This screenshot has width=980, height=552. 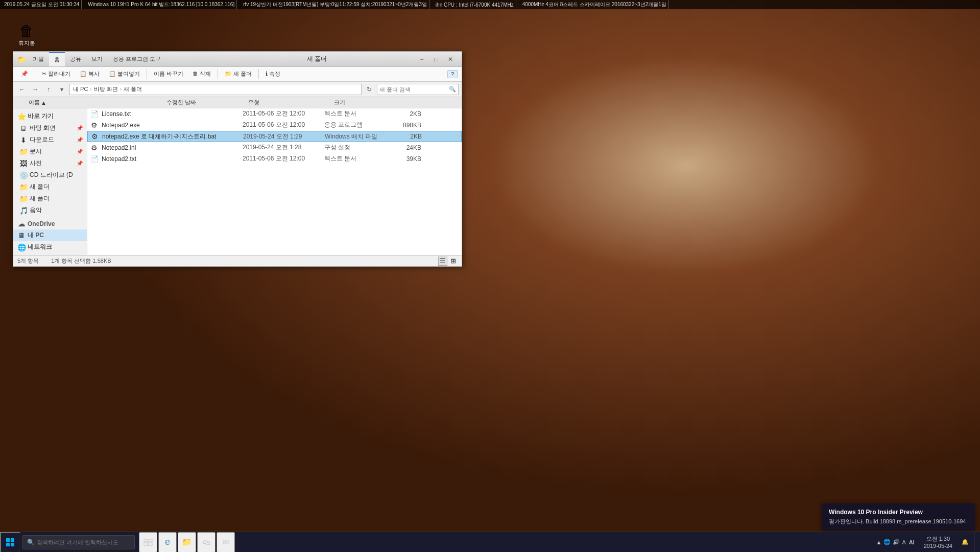 I want to click on clock-time: 오전 1:30, so click(x=938, y=539).